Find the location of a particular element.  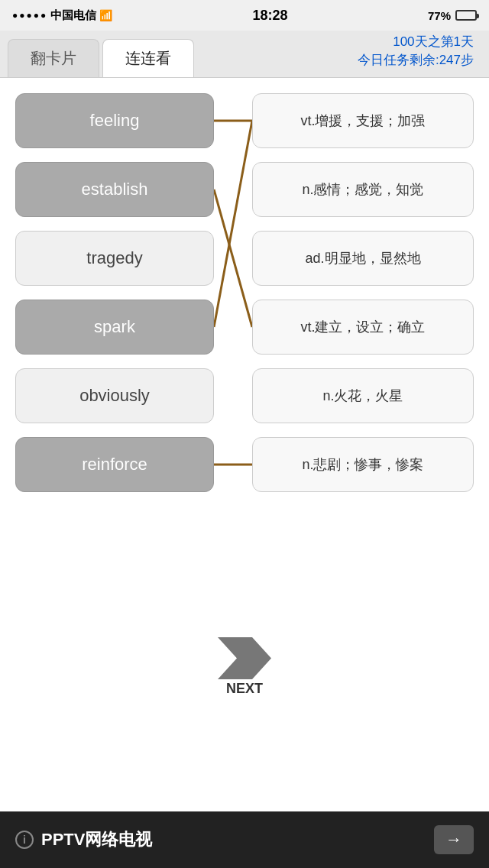

word-card-tragedy: tragedy is located at coordinates (115, 258).